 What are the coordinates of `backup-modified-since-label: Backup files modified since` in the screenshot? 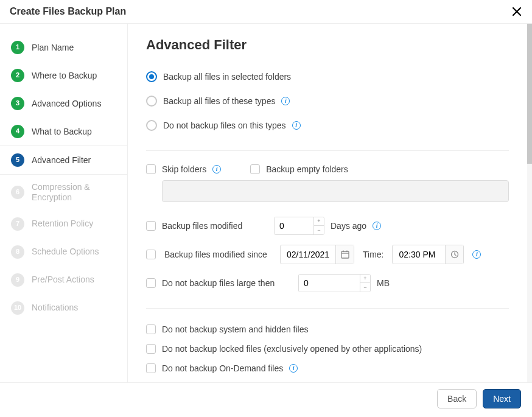 It's located at (218, 254).